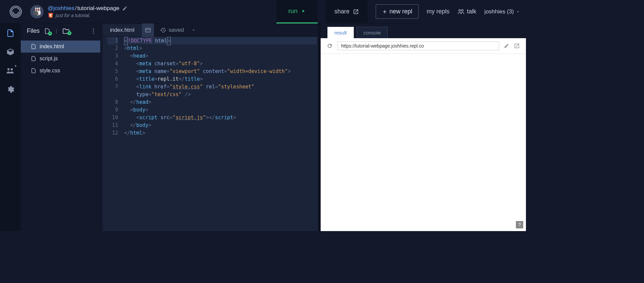 Image resolution: width=644 pixels, height=283 pixels. I want to click on project-description: just for a tutorial., so click(73, 15).